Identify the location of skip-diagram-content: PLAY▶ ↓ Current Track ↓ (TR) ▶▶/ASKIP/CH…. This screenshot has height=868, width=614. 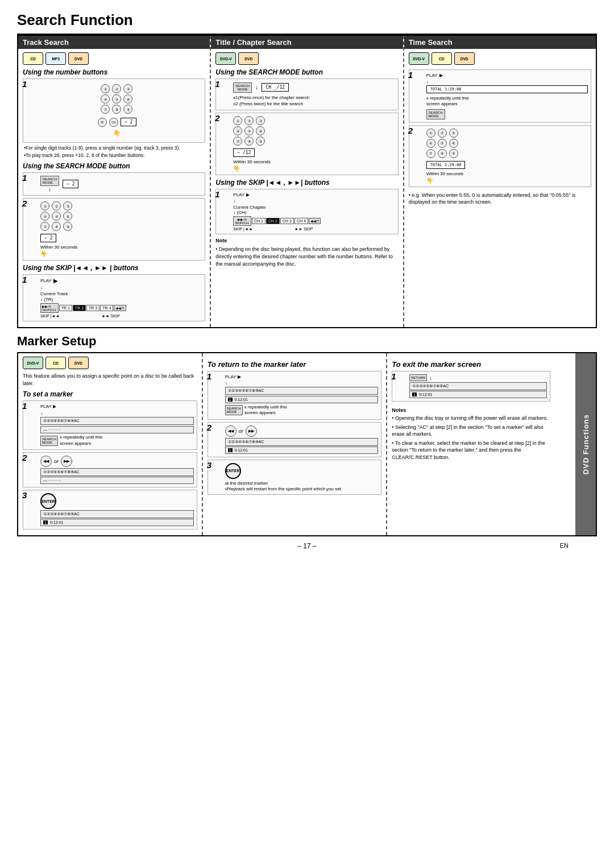
(121, 298).